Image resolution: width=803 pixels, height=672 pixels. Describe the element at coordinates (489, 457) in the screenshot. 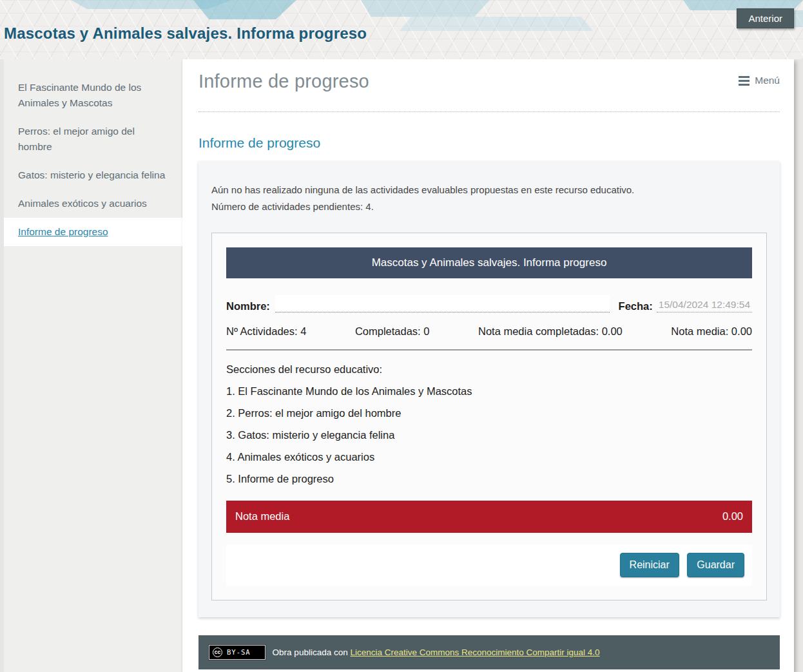

I see `seccion-item: 4. Animales exóticos y acuarios` at that location.